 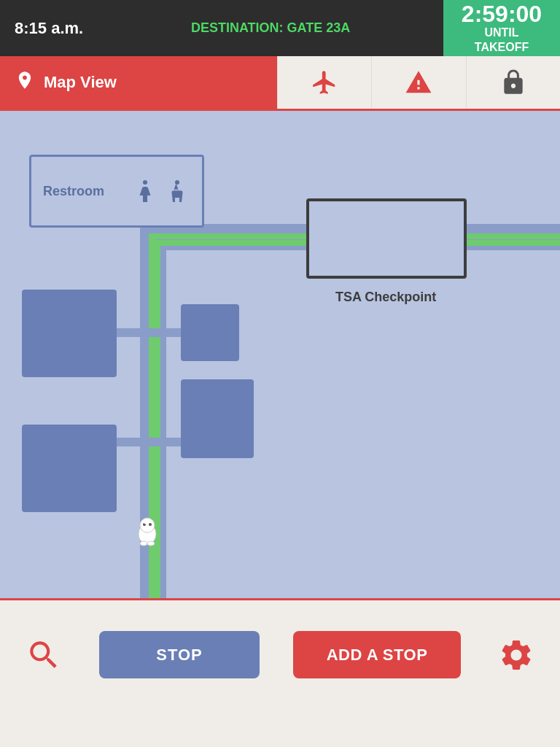 I want to click on destination-display: DESTINATION: GATE 23A, so click(x=271, y=28).